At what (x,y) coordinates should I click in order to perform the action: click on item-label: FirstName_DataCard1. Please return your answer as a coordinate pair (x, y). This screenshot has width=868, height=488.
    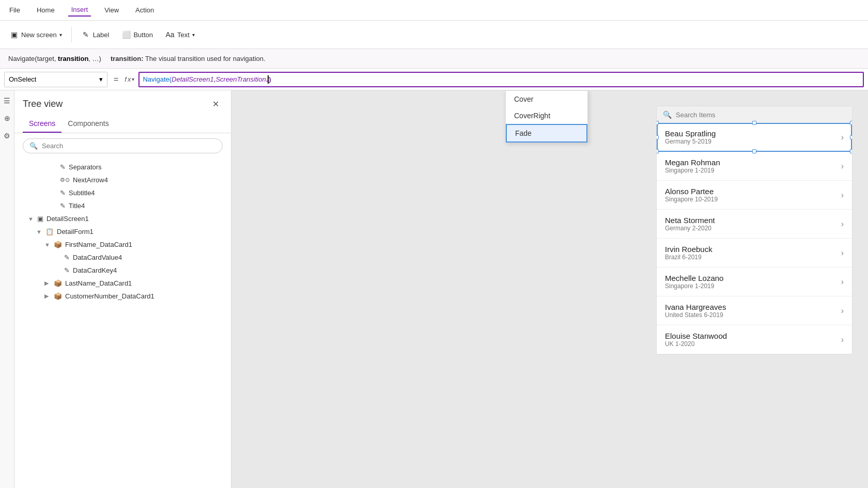
    Looking at the image, I should click on (144, 245).